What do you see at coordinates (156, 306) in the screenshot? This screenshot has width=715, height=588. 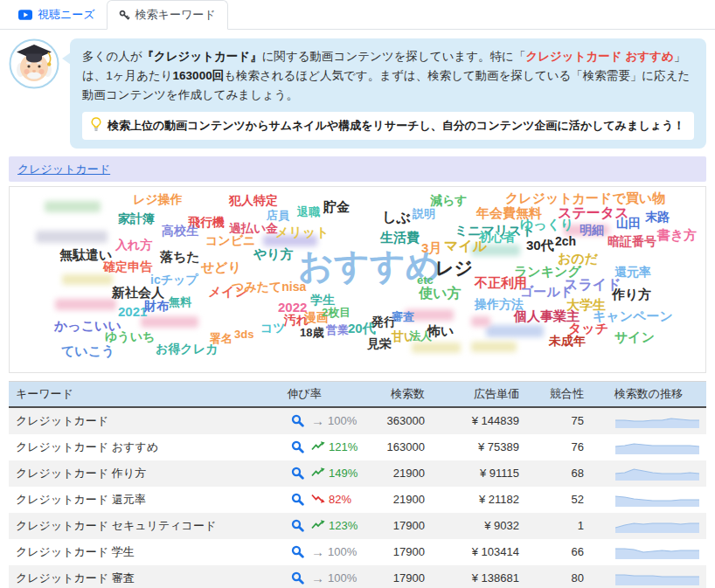 I see `cloud-word: 財布` at bounding box center [156, 306].